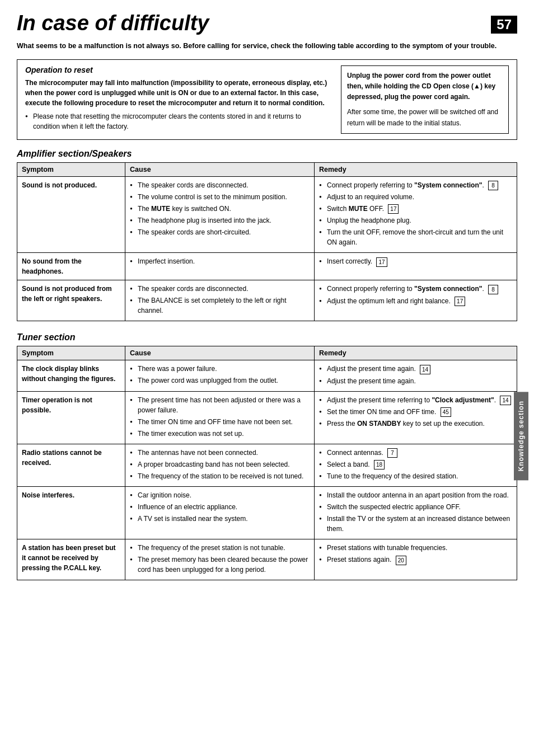 This screenshot has height=756, width=534. Describe the element at coordinates (268, 266) in the screenshot. I see `table-row: No sound from the headphones. Imperfect …` at that location.